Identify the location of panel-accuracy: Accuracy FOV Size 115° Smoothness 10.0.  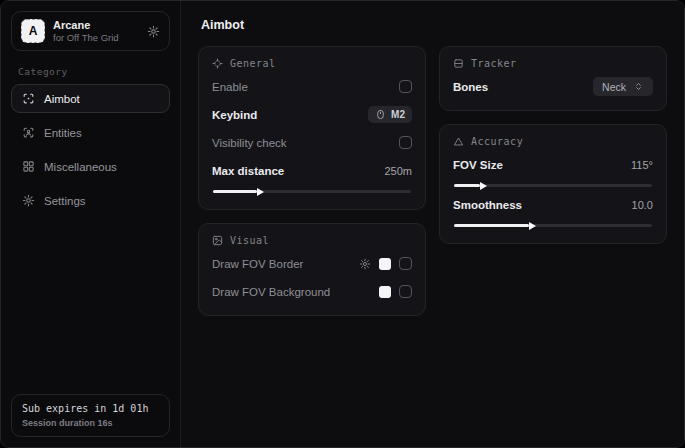
(553, 184).